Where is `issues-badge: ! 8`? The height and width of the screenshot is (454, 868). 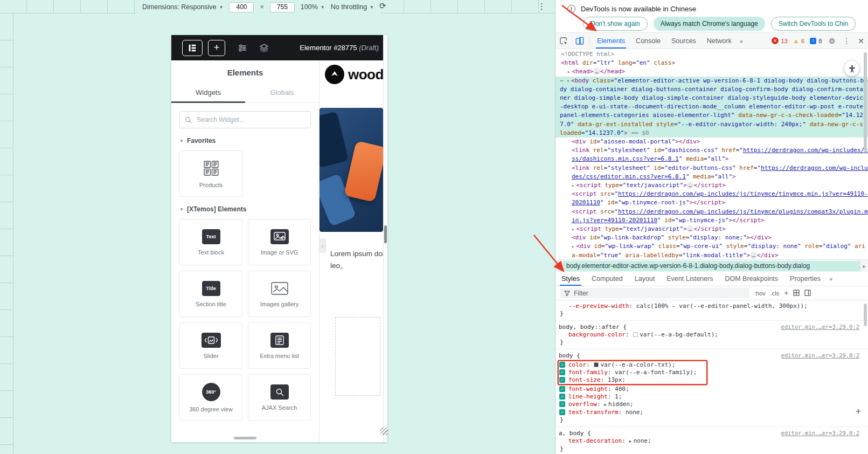 issues-badge: ! 8 is located at coordinates (816, 41).